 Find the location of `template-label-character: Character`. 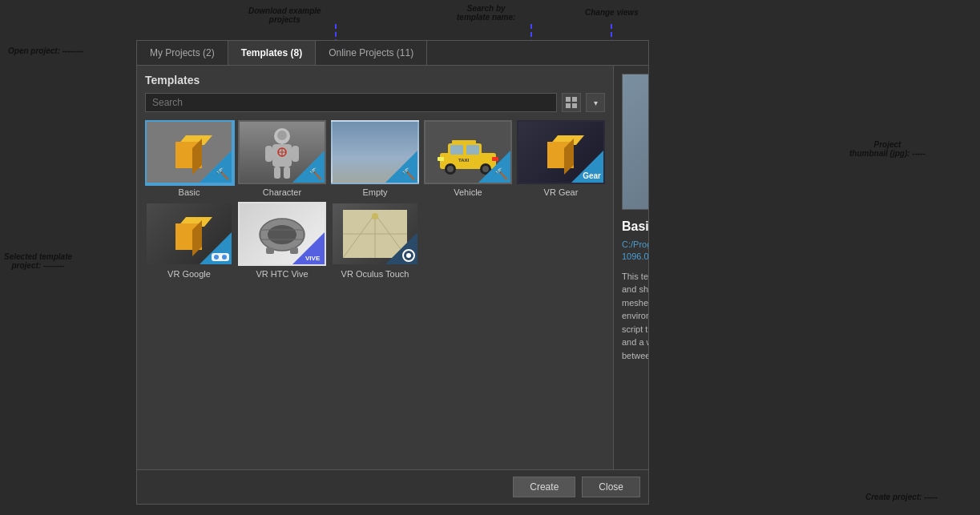

template-label-character: Character is located at coordinates (282, 192).